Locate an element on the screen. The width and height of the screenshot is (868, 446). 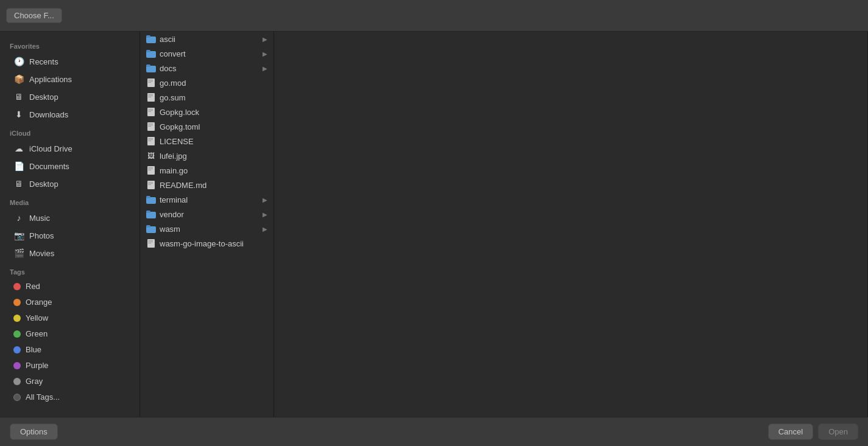
orange-dot is located at coordinates (17, 302).